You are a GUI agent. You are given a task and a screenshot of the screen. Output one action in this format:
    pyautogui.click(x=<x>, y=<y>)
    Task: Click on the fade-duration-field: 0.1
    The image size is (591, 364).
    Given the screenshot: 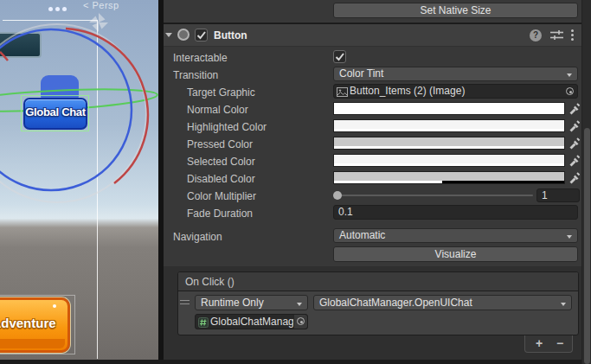 What is the action you would take?
    pyautogui.click(x=455, y=213)
    